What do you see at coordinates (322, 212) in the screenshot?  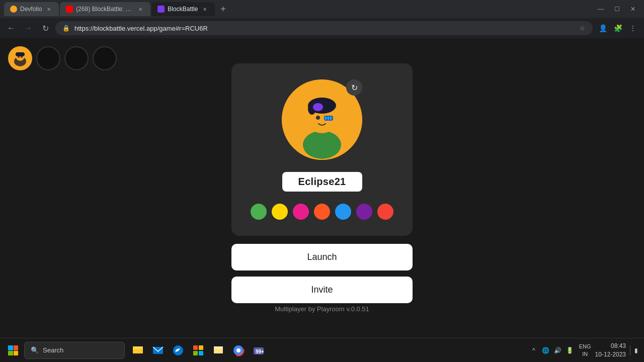 I see `color-swatches` at bounding box center [322, 212].